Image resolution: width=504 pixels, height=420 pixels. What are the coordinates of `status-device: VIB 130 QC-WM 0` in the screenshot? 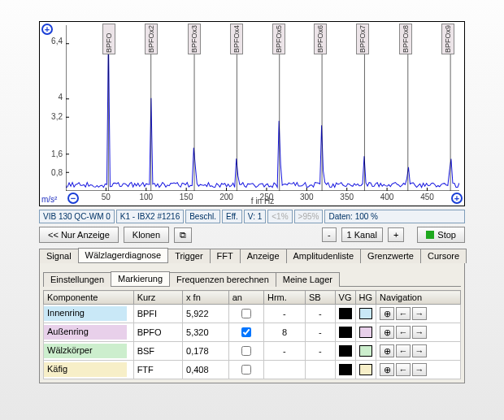 It's located at (76, 216).